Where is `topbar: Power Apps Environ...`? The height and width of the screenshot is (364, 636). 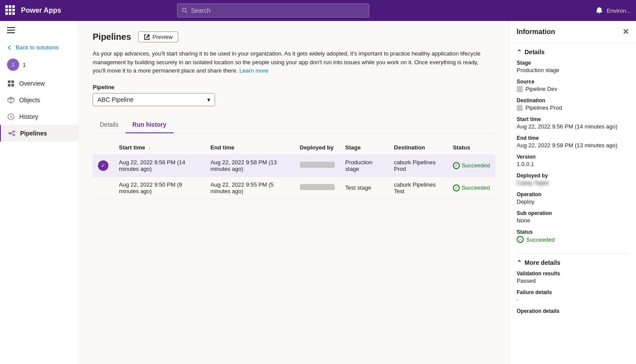 topbar: Power Apps Environ... is located at coordinates (318, 10).